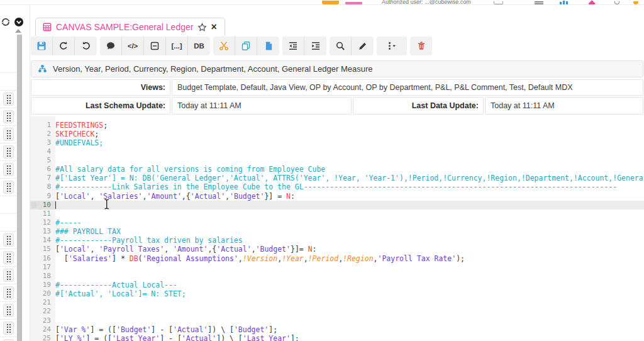 The height and width of the screenshot is (341, 644). What do you see at coordinates (337, 294) in the screenshot?
I see `code-line-20: 20#['Actual', 'Local']= N: STET;` at bounding box center [337, 294].